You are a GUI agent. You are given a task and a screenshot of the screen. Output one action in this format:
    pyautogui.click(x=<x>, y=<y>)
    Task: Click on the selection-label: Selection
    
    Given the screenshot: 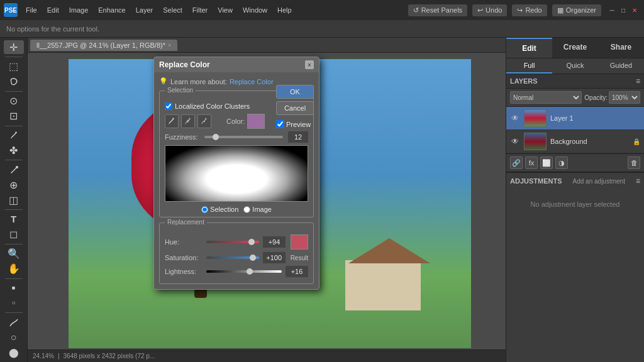 What is the action you would take?
    pyautogui.click(x=180, y=90)
    